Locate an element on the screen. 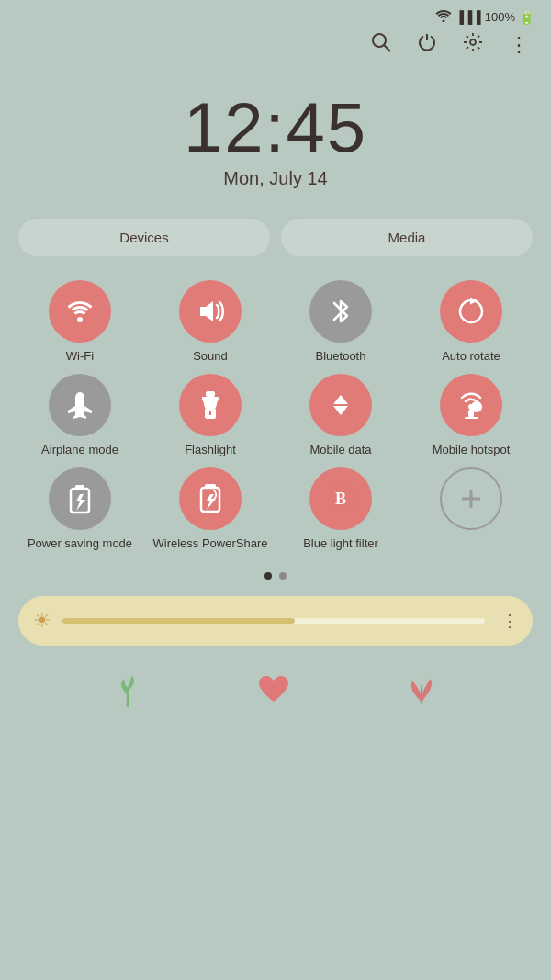  brightness-more-icon: ⋮ is located at coordinates (510, 621).